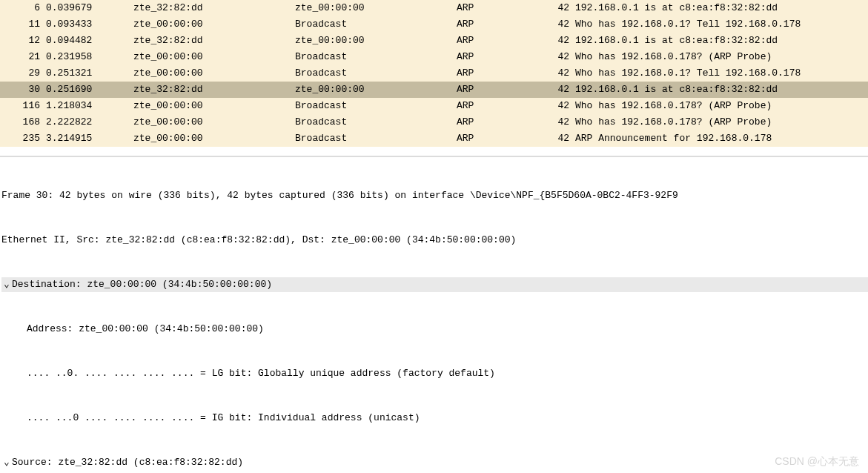 The image size is (868, 473). What do you see at coordinates (87, 57) in the screenshot?
I see `packet-cell-time: 0.231958` at bounding box center [87, 57].